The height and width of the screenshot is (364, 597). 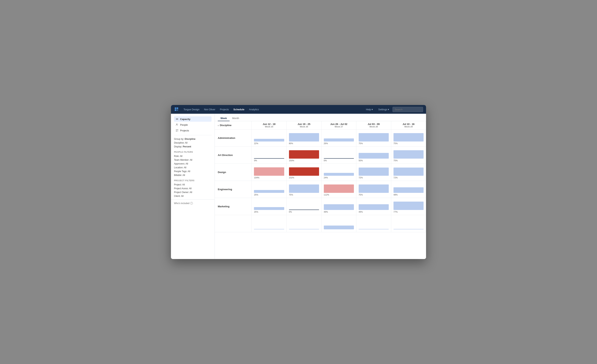 I want to click on capacity-percent: 232%, so click(x=304, y=178).